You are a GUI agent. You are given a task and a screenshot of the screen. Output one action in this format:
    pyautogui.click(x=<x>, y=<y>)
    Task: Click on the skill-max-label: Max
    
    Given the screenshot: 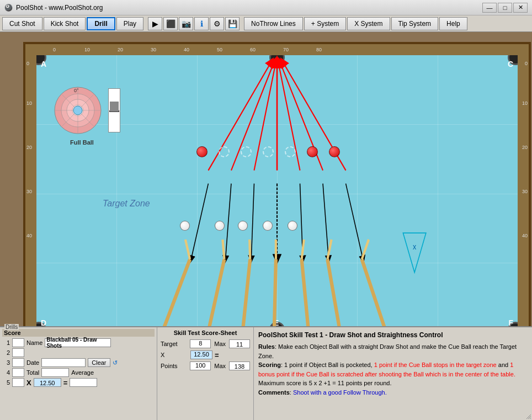 What is the action you would take?
    pyautogui.click(x=220, y=344)
    